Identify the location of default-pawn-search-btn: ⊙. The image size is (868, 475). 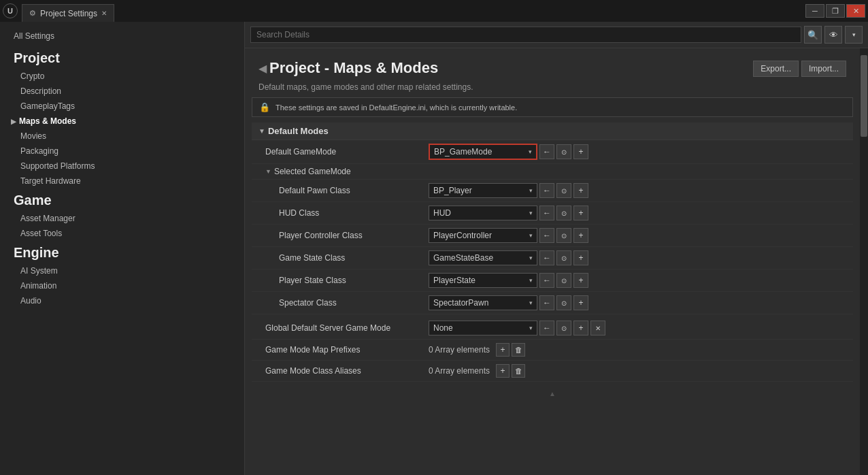
(564, 191).